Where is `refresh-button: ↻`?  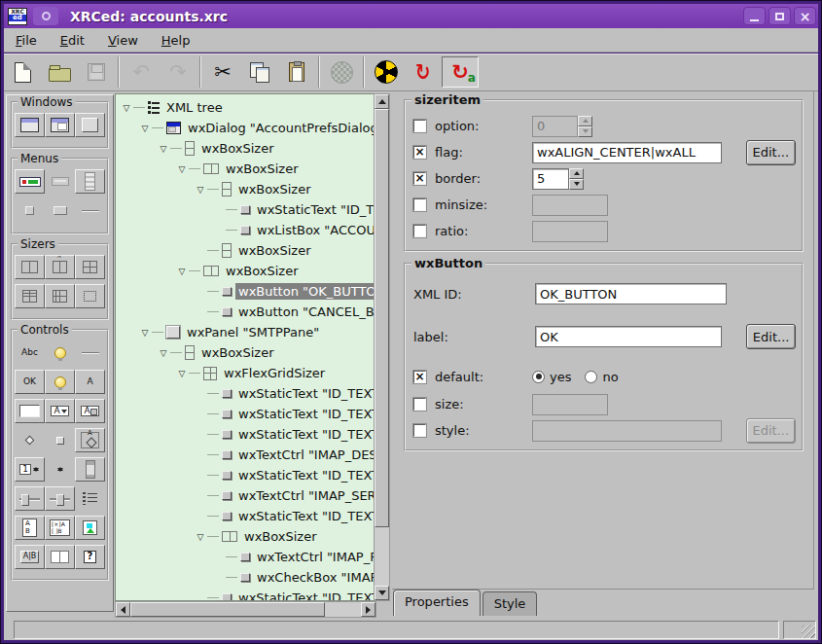 refresh-button: ↻ is located at coordinates (423, 72).